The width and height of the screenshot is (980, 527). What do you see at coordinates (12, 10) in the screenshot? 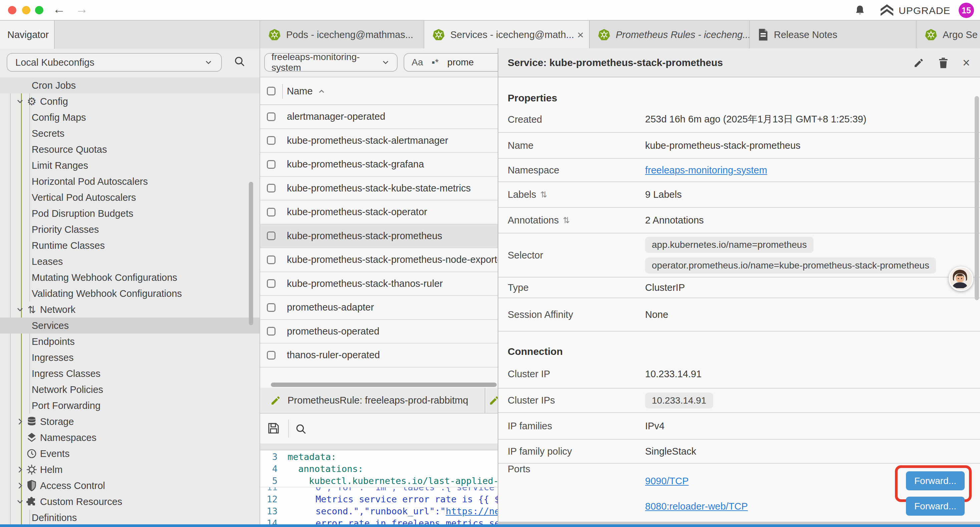
I see `traffic-close-button` at bounding box center [12, 10].